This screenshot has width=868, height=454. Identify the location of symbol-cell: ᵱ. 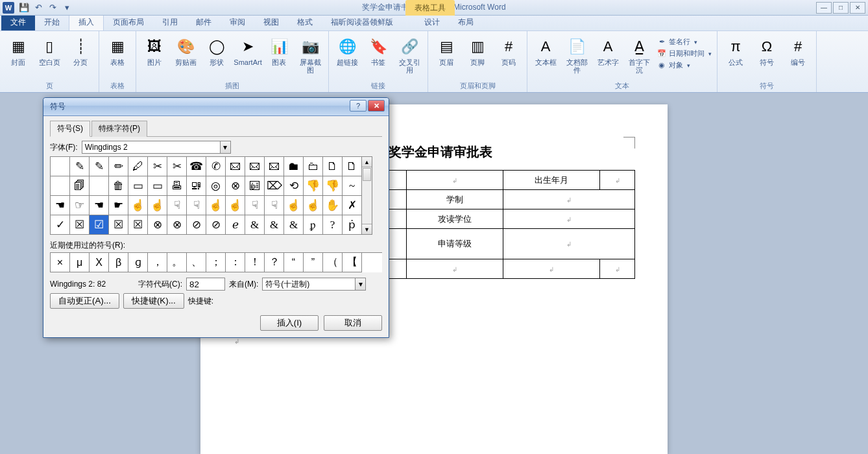
(313, 225).